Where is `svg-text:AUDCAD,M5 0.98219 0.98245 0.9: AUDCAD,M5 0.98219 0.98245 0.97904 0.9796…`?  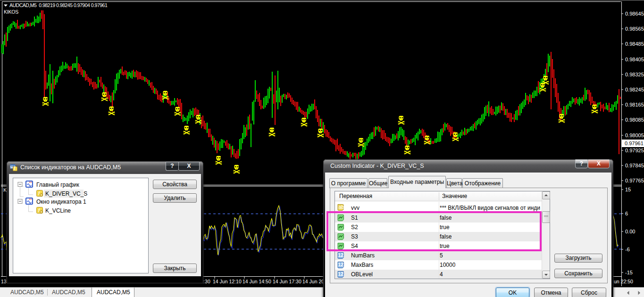 svg-text:AUDCAD,M5 0.98219 0.98245 0.9: AUDCAD,M5 0.98219 0.98245 0.97904 0.9796… is located at coordinates (59, 5).